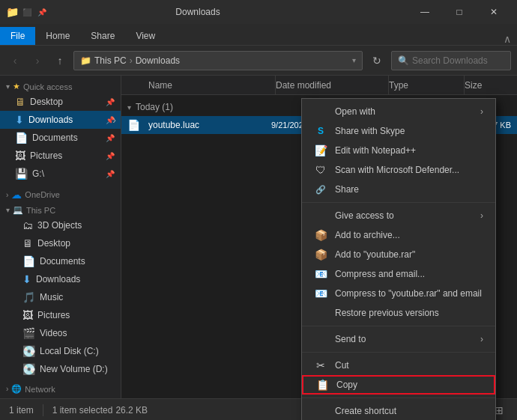 This screenshot has height=420, width=517. What do you see at coordinates (15, 61) in the screenshot?
I see `back-button: ‹` at bounding box center [15, 61].